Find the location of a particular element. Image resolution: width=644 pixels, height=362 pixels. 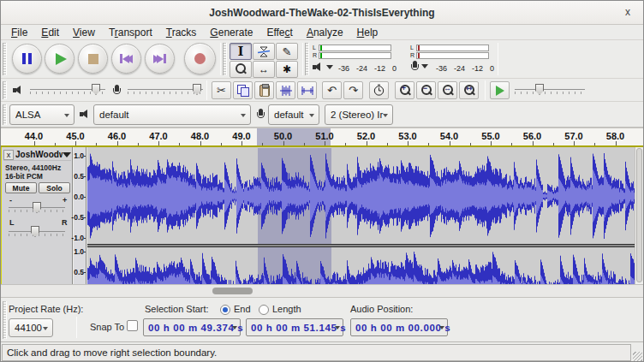

playback-speed-slider is located at coordinates (550, 90).